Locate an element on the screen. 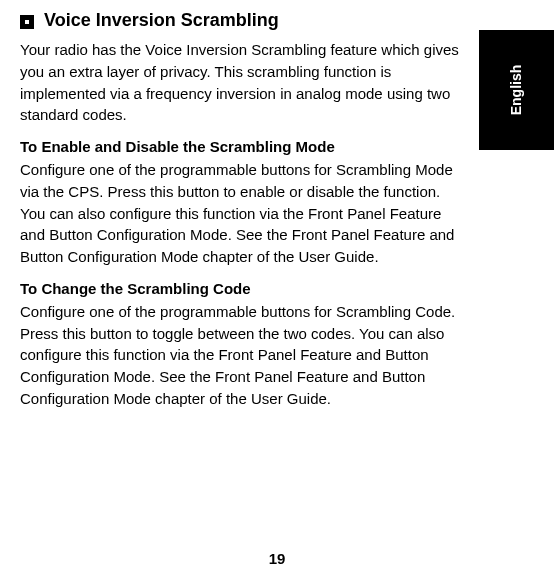  page-number: 19 is located at coordinates (278, 558).